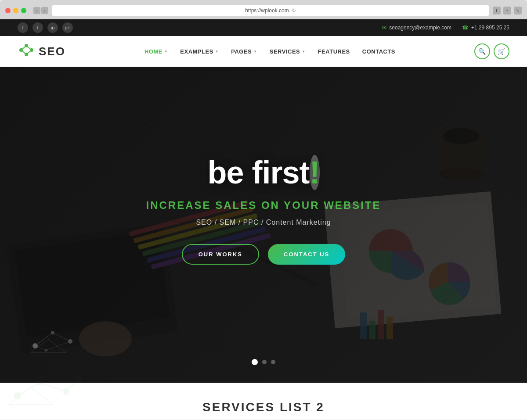  What do you see at coordinates (482, 51) in the screenshot?
I see `search-button: 🔍` at bounding box center [482, 51].